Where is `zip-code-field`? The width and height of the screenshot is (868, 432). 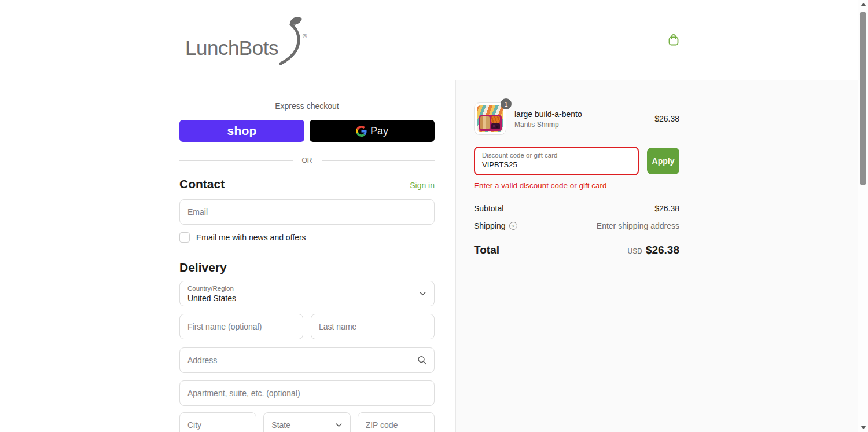
zip-code-field is located at coordinates (396, 422).